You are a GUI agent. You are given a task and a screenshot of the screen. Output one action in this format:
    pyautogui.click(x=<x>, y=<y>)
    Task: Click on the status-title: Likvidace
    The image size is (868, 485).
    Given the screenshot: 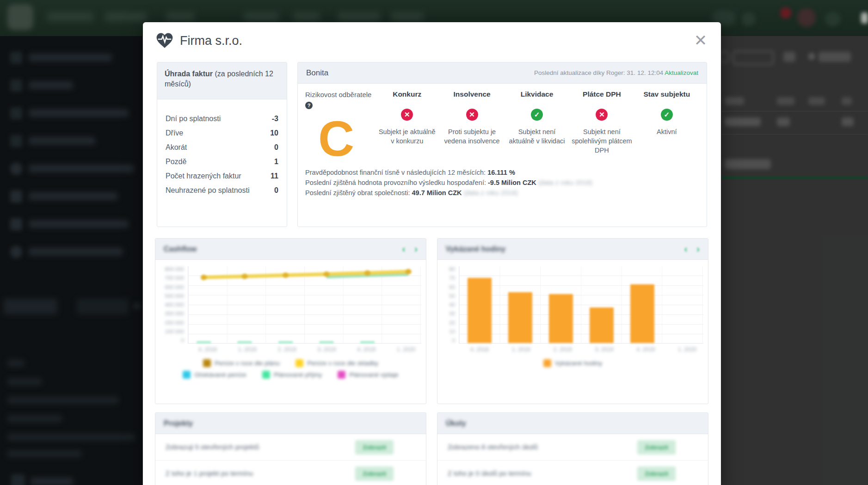 What is the action you would take?
    pyautogui.click(x=537, y=94)
    